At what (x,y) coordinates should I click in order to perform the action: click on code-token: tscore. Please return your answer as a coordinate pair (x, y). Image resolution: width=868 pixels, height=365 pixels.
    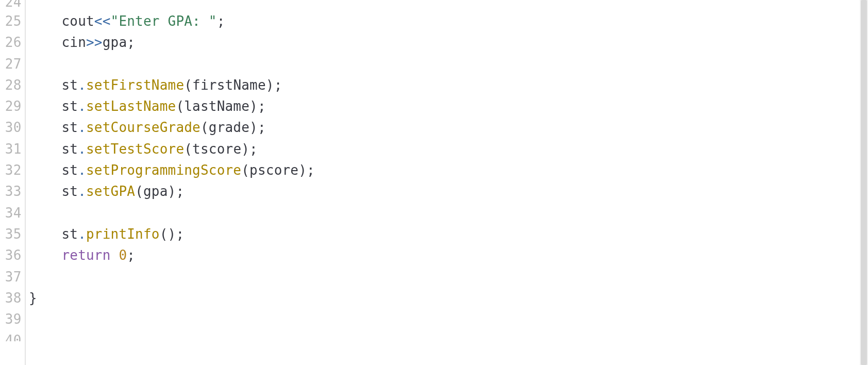
    Looking at the image, I should click on (216, 149).